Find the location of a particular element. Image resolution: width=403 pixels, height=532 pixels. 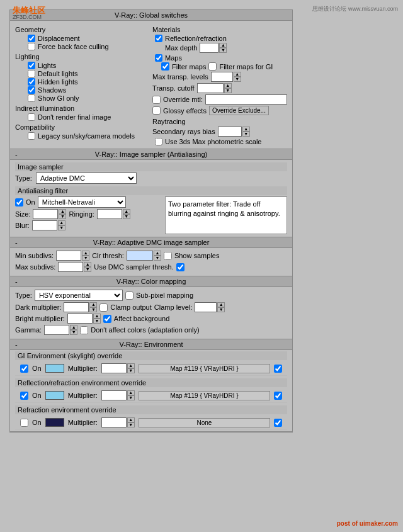

aa-on-checkbox is located at coordinates (19, 203).